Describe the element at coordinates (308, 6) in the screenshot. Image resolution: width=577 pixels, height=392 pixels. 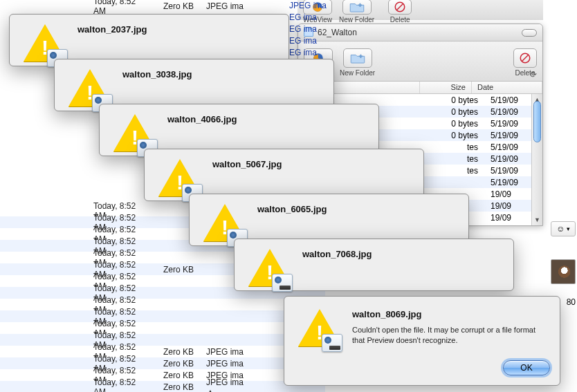
I see `kind-fragment-line: JPEG ima` at that location.